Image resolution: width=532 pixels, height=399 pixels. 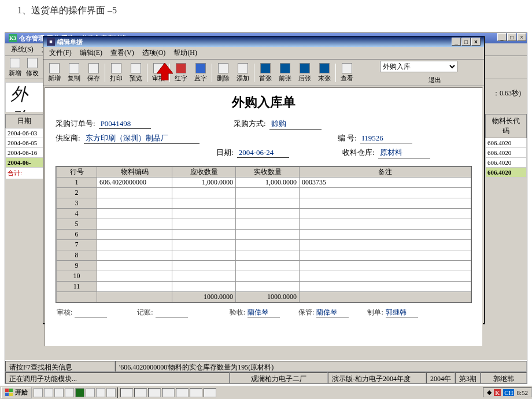 What do you see at coordinates (264, 183) in the screenshot?
I see `table-row: 1606.40200000001,000.00001,000.000000037…` at bounding box center [264, 183].